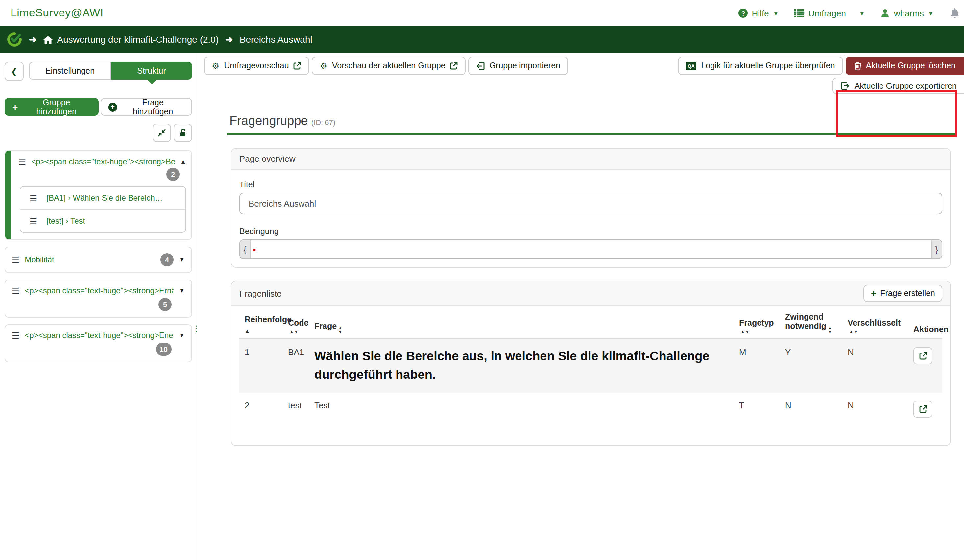 This screenshot has width=964, height=560. I want to click on tree-group-header: ☰ <p><span class="text-huge"><strong>Ene…, so click(98, 335).